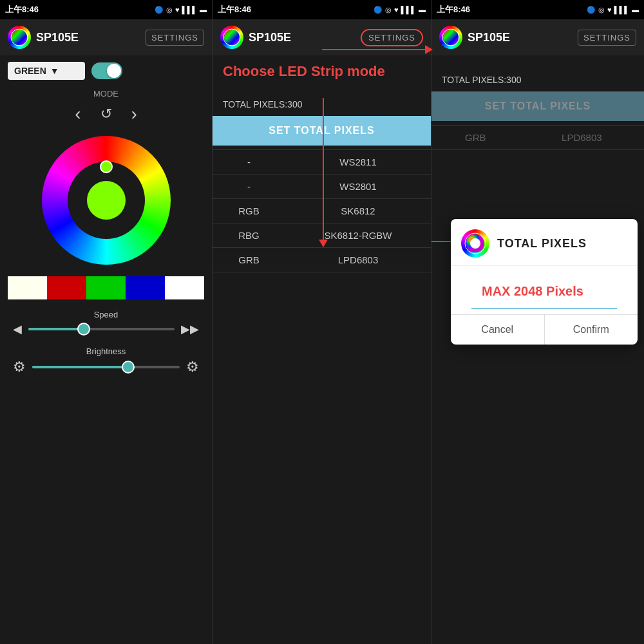 The image size is (644, 644). What do you see at coordinates (114, 71) in the screenshot?
I see `toggle-knob` at bounding box center [114, 71].